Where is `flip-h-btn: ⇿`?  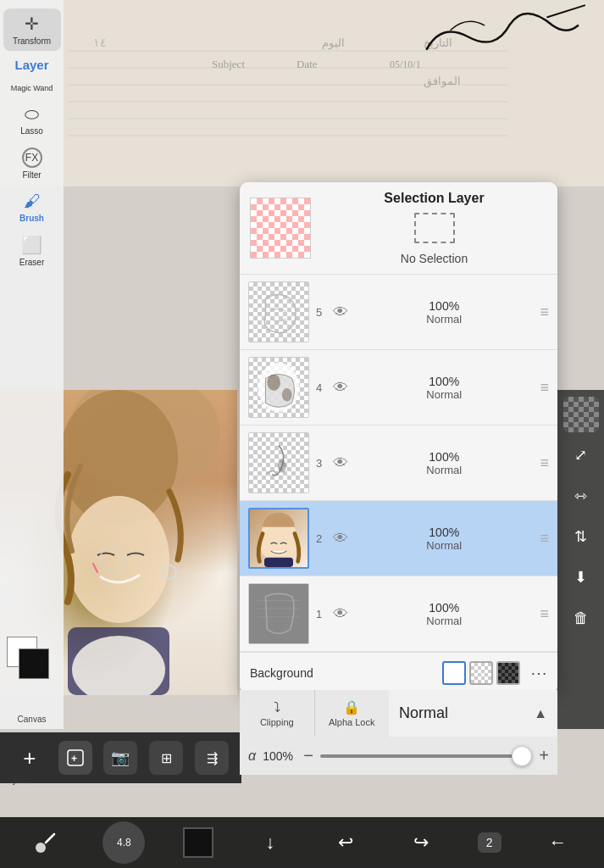 flip-h-btn: ⇿ is located at coordinates (581, 496).